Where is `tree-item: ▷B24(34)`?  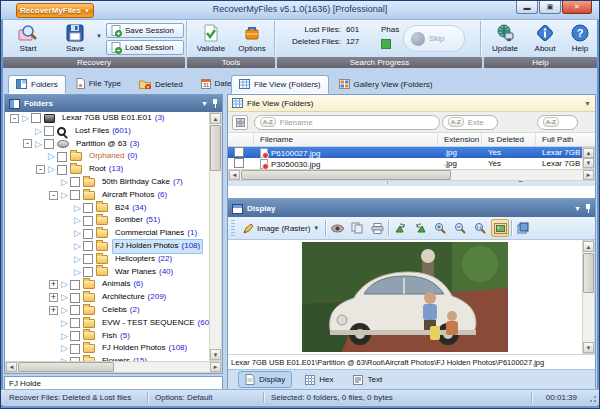
tree-item: ▷B24(34) is located at coordinates (107, 208).